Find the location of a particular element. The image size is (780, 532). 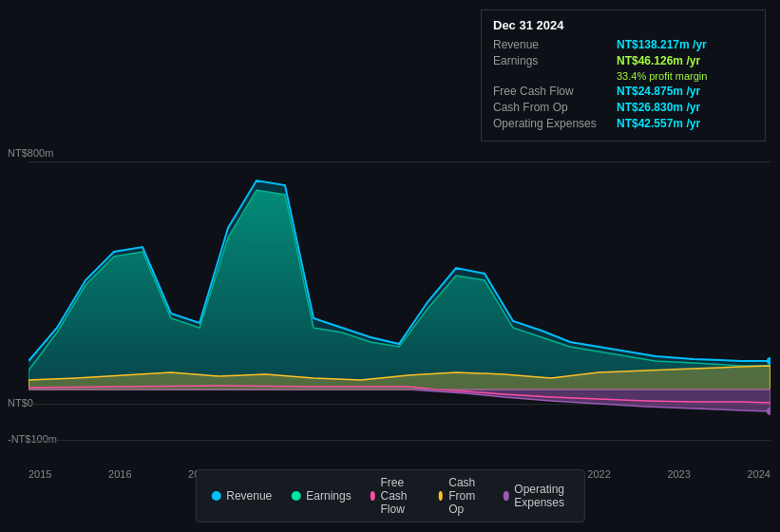

earnings-dot-legend is located at coordinates (295, 496).